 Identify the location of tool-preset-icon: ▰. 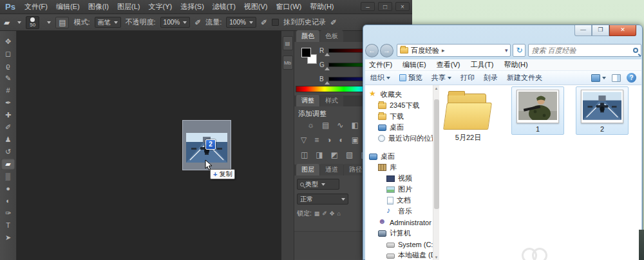
(6, 23).